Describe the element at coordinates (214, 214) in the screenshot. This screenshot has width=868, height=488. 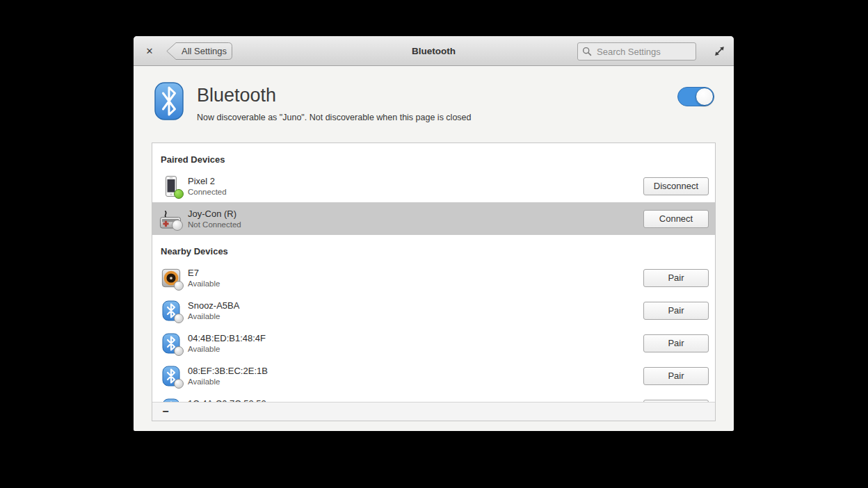
I see `device-name: Joy-Con (R)` at that location.